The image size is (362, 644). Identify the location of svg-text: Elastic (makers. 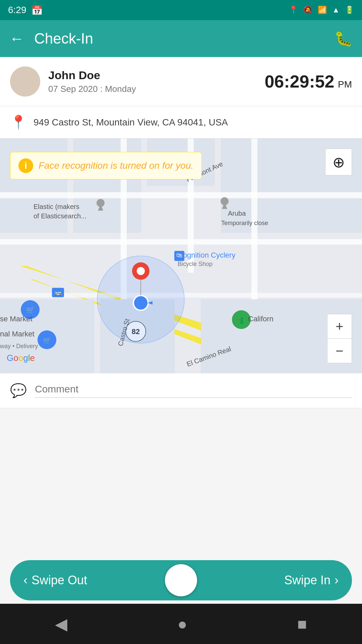
(56, 207).